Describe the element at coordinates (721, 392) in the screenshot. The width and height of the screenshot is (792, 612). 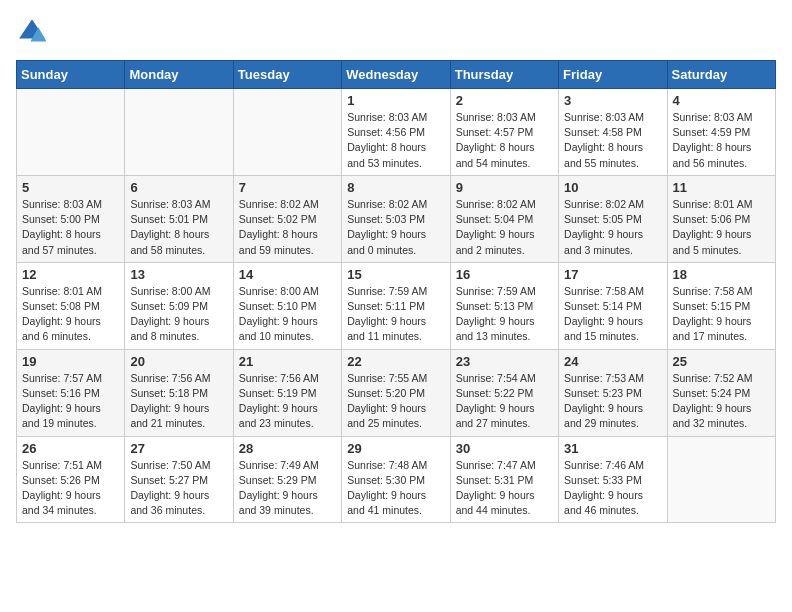
I see `calendar-cell: 25Sunrise: 7:52 AM Sunset: 5:24 PM Dayli…` at that location.